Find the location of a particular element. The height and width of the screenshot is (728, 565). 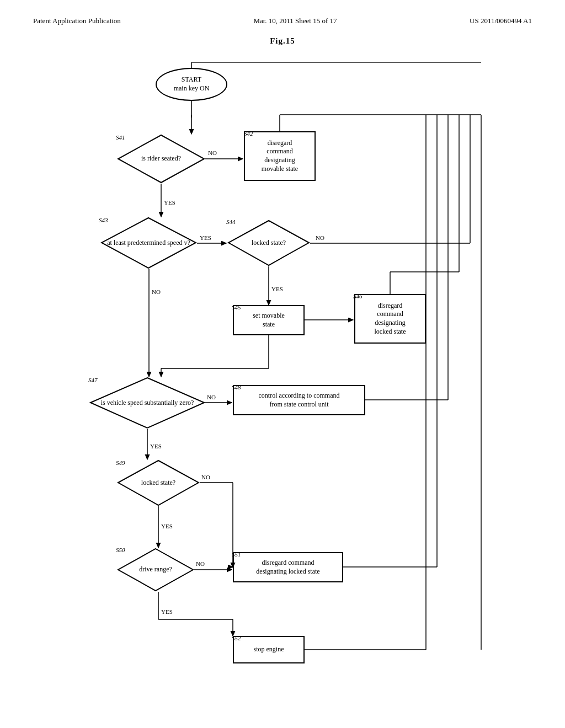

page-header: Patent Application Publication Mar. 10, … is located at coordinates (282, 21).